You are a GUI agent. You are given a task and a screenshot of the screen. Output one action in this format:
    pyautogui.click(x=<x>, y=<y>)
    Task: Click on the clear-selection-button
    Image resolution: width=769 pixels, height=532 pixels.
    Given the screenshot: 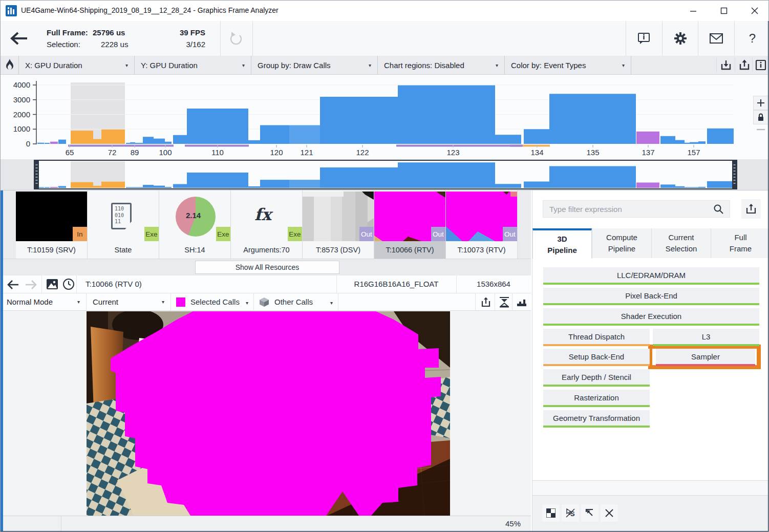 What is the action you would take?
    pyautogui.click(x=609, y=513)
    